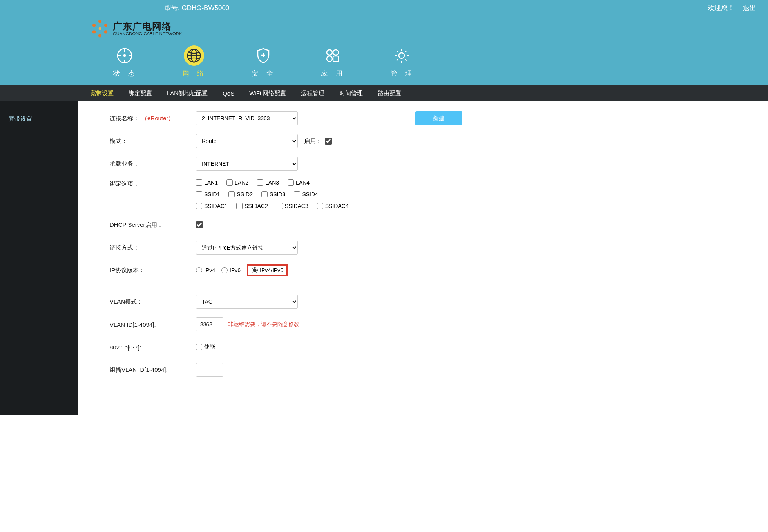 The image size is (768, 532). Describe the element at coordinates (207, 183) in the screenshot. I see `bind-checkbox-lan1: LAN1` at that location.